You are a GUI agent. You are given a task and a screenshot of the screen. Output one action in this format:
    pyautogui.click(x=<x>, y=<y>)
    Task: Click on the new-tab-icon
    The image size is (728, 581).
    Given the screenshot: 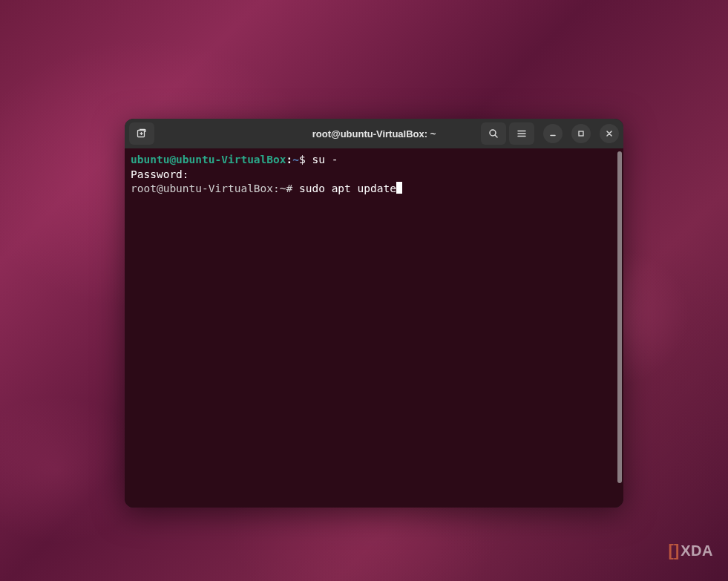 What is the action you would take?
    pyautogui.click(x=142, y=134)
    